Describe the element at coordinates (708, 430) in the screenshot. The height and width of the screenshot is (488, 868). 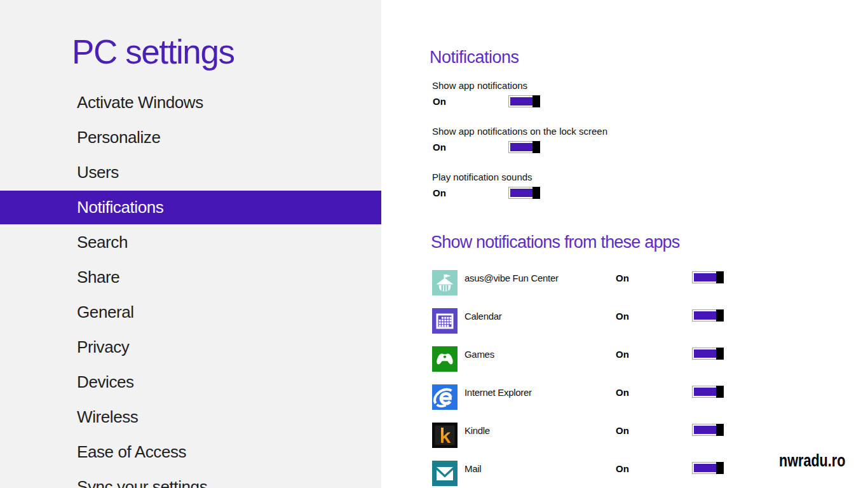
I see `toggle-kindle` at that location.